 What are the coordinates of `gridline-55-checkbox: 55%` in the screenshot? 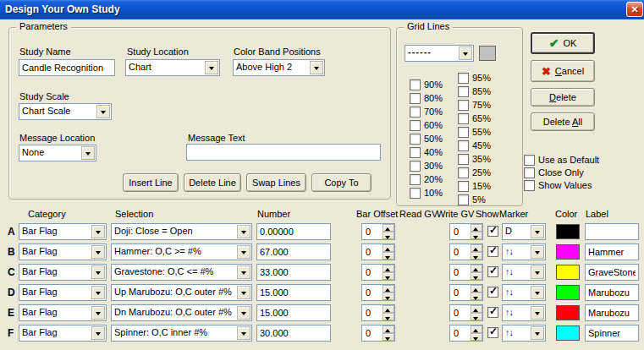 It's located at (474, 132).